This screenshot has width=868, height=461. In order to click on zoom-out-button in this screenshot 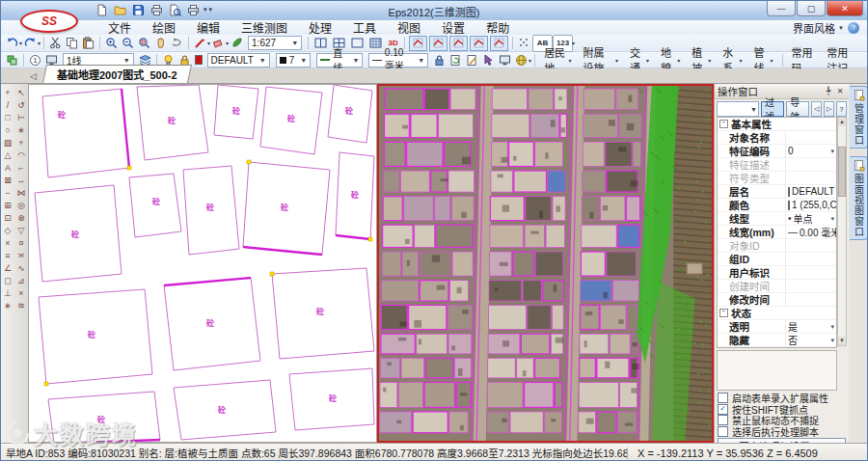, I will do `click(127, 43)`.